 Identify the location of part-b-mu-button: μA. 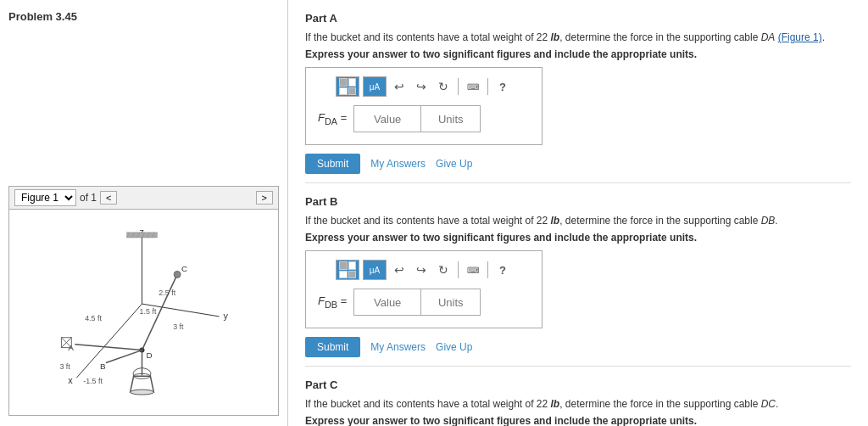
(375, 270).